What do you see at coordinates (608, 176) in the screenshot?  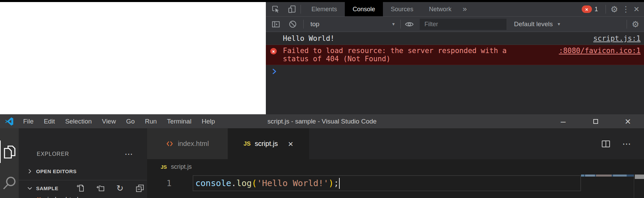 I see `minimap` at bounding box center [608, 176].